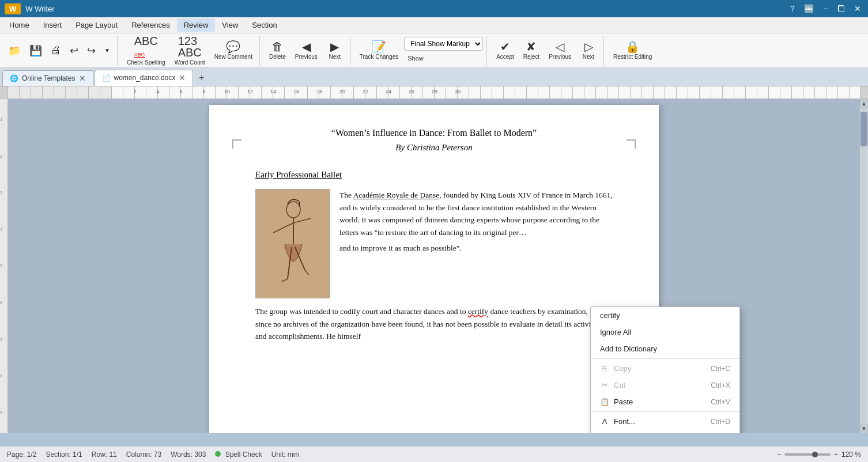  What do you see at coordinates (665, 349) in the screenshot?
I see `ctx-add-to-dictionary: Add to Dictionary` at bounding box center [665, 349].